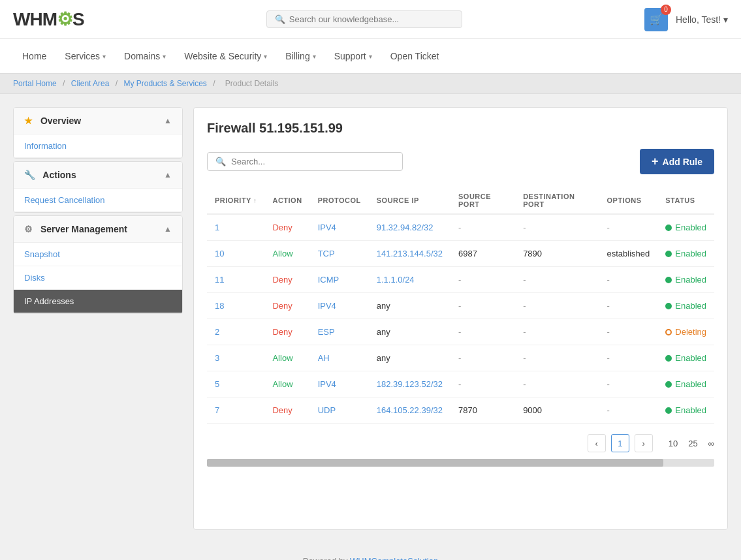  What do you see at coordinates (339, 358) in the screenshot?
I see `cell-protocol: AH` at bounding box center [339, 358].